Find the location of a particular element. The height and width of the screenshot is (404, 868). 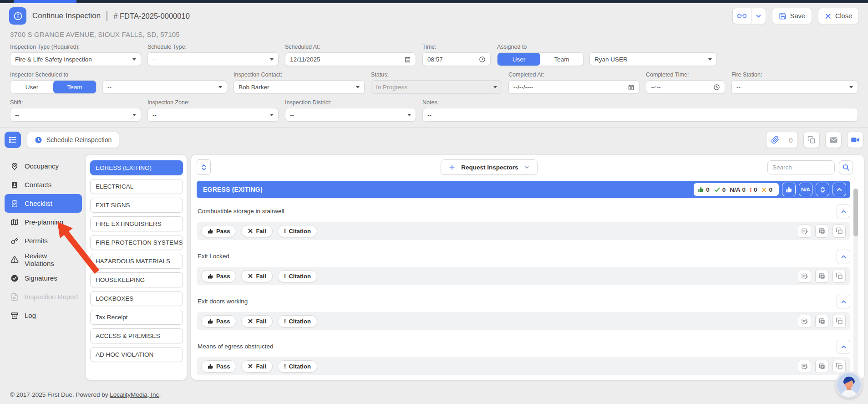

chevron-up-icon is located at coordinates (844, 302).